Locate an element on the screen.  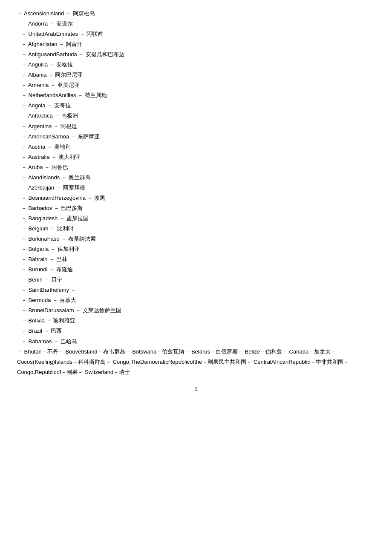
list-item: － Bahrain － 巴林 is located at coordinates (196, 259).